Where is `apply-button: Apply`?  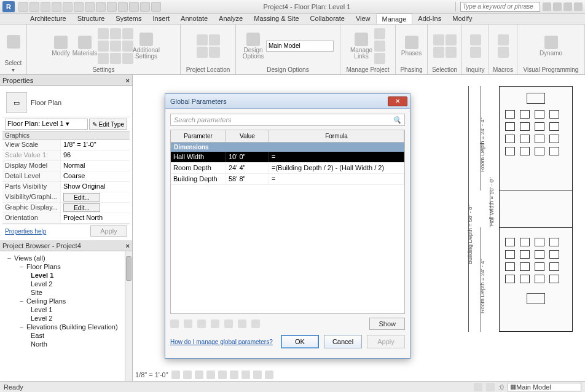 apply-button: Apply is located at coordinates (386, 342).